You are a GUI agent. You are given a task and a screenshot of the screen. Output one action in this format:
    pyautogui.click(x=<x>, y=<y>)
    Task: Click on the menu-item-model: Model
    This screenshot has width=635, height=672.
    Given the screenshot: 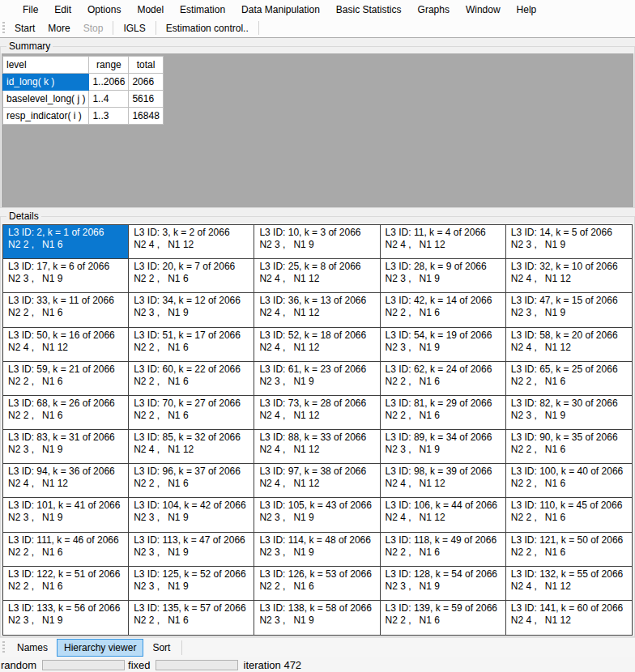 What is the action you would take?
    pyautogui.click(x=151, y=10)
    